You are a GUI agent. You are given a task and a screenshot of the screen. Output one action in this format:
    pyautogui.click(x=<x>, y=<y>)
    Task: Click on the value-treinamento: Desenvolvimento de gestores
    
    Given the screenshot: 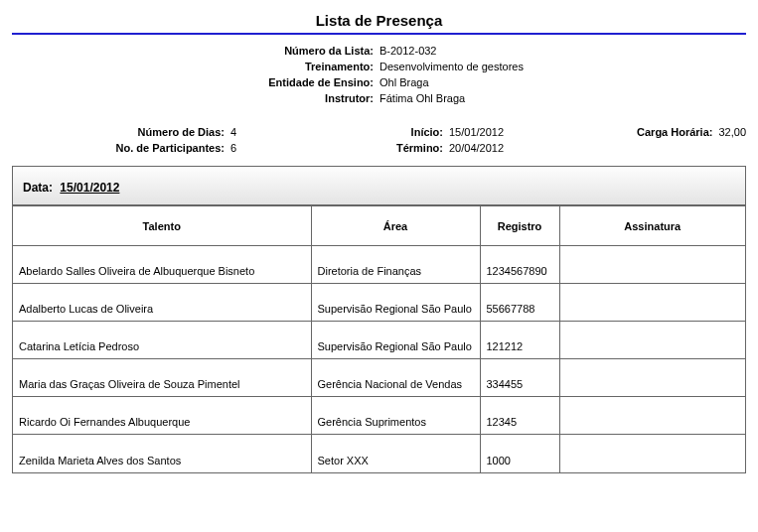 What is the action you would take?
    pyautogui.click(x=451, y=66)
    